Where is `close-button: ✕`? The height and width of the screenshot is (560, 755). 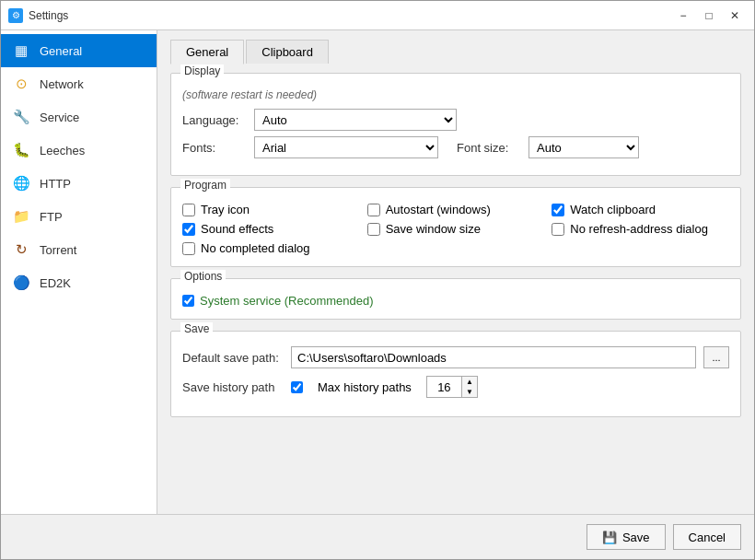 close-button: ✕ is located at coordinates (735, 16).